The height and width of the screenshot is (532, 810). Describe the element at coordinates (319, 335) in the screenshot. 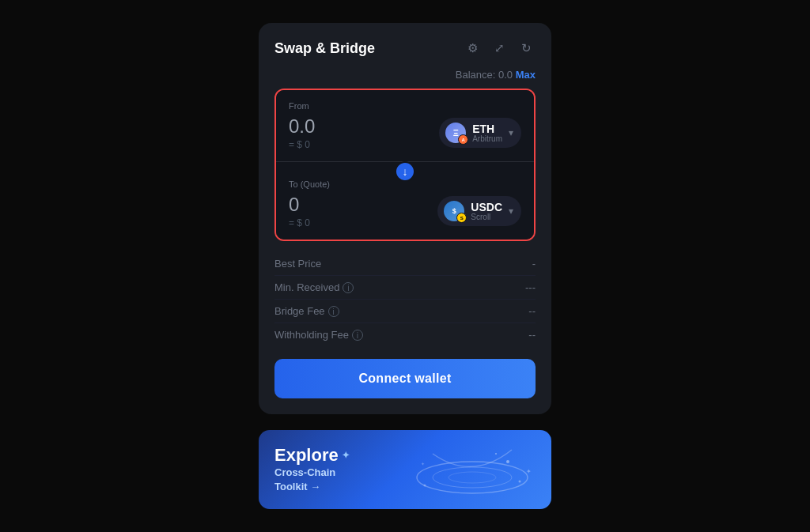

I see `withholding-fee-label: Withholding Fee i` at that location.